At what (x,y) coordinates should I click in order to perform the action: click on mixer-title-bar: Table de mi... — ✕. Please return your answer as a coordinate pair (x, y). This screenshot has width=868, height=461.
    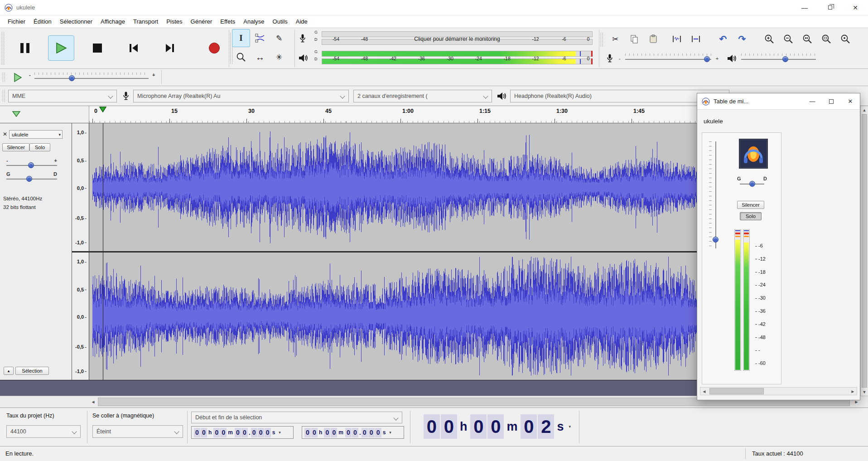
    Looking at the image, I should click on (778, 102).